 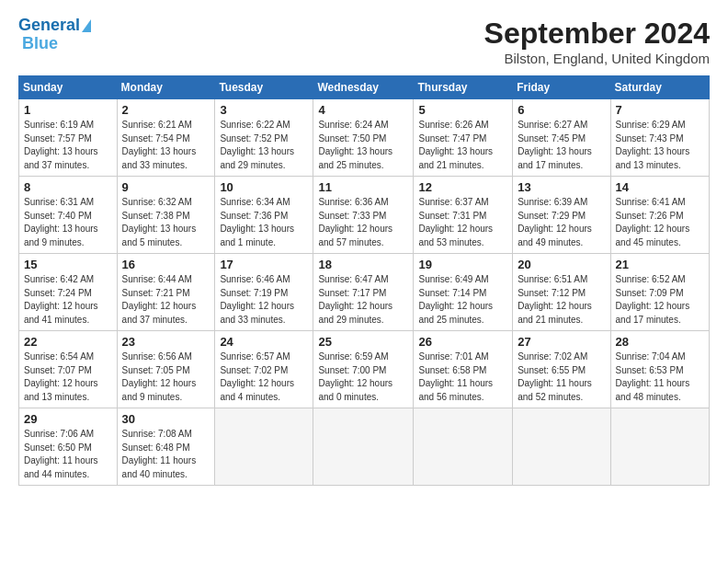 What do you see at coordinates (463, 300) in the screenshot?
I see `day-info: Sunrise: 6:49 AM Sunset: 7:14 PM Dayligh…` at bounding box center [463, 300].